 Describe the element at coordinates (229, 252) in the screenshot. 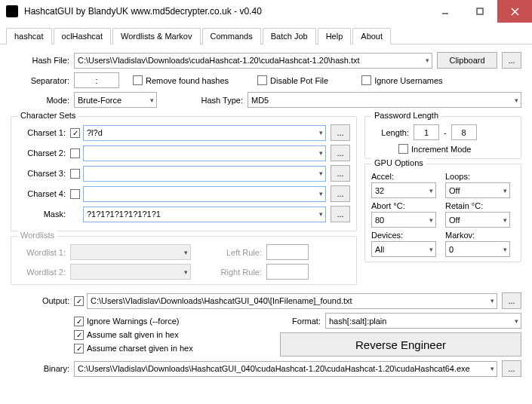

I see `leftrule-label: Left Rule:` at that location.